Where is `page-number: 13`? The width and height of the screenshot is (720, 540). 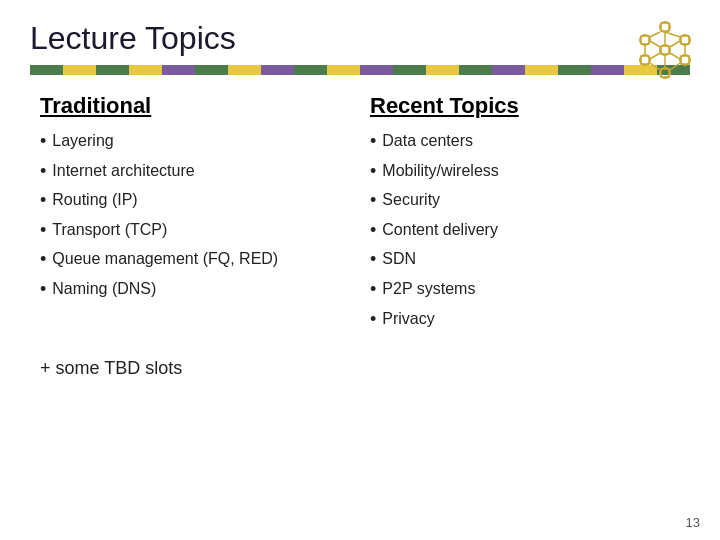 page-number: 13 is located at coordinates (693, 522).